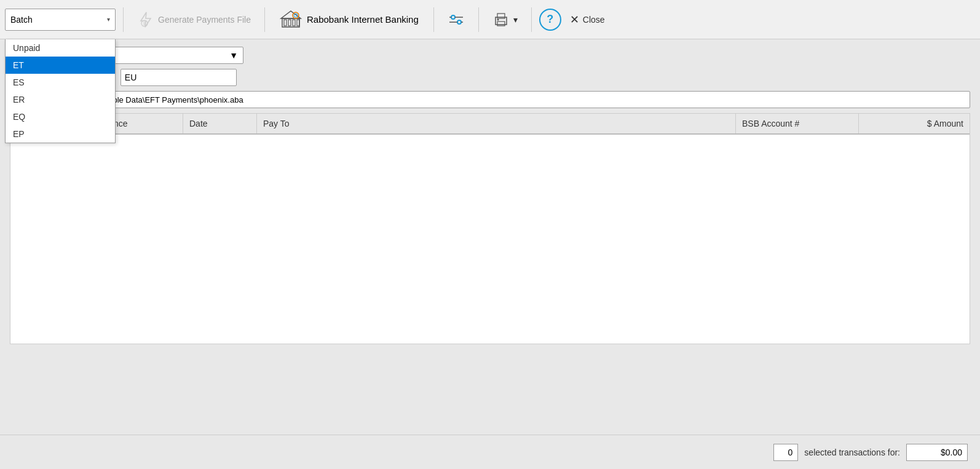 The width and height of the screenshot is (980, 469). What do you see at coordinates (194, 20) in the screenshot?
I see `generate-payments-button: $ Generate Payments File` at bounding box center [194, 20].